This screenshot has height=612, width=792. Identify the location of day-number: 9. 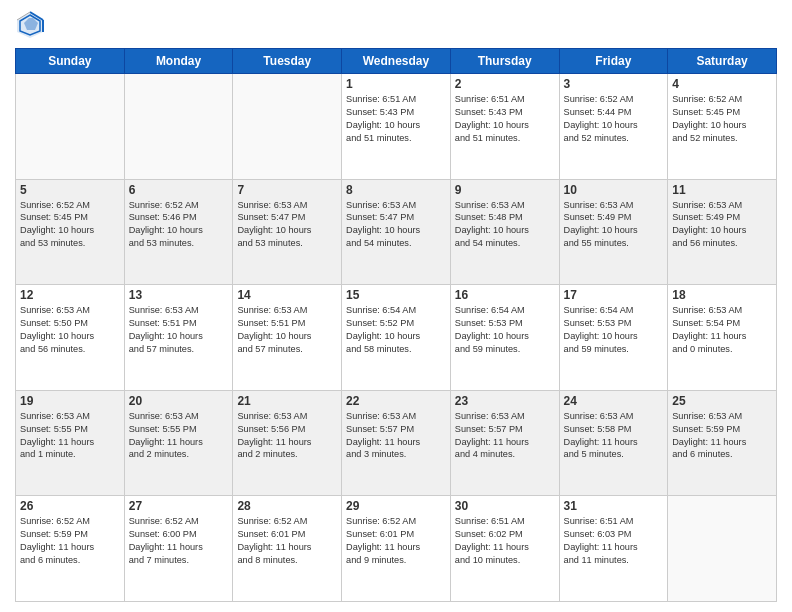
(505, 190).